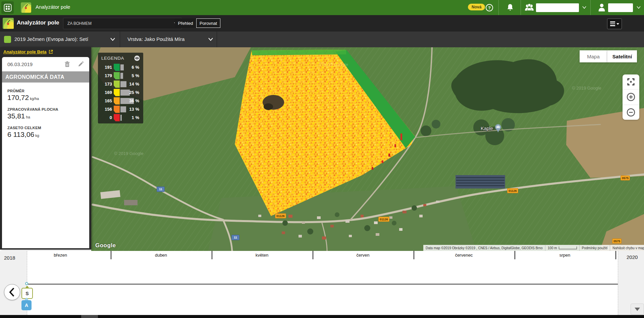  Describe the element at coordinates (46, 109) in the screenshot. I see `stat-label: ZPRACOVÁVANÁ PLOCHA` at that location.